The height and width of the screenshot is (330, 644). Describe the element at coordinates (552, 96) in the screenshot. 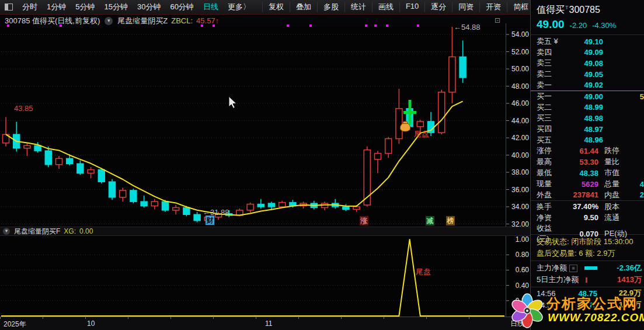

I see `bid-label: 买一` at that location.